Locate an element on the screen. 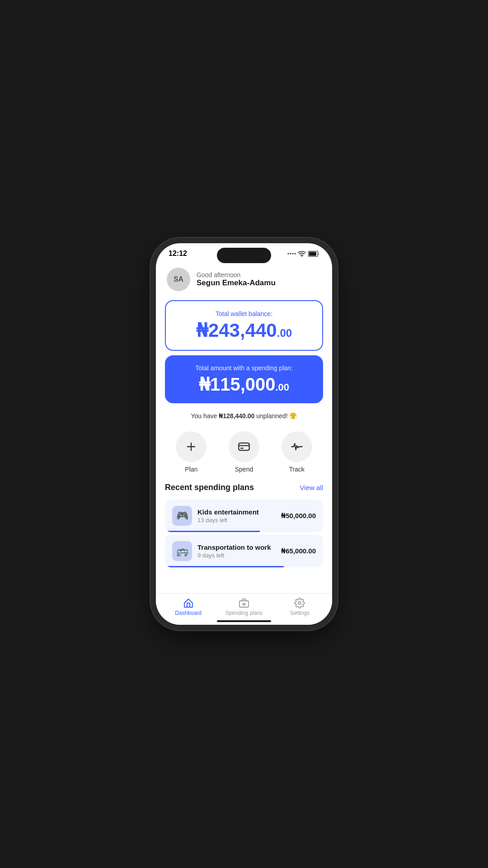 The image size is (488, 868). status-icons is located at coordinates (304, 254).